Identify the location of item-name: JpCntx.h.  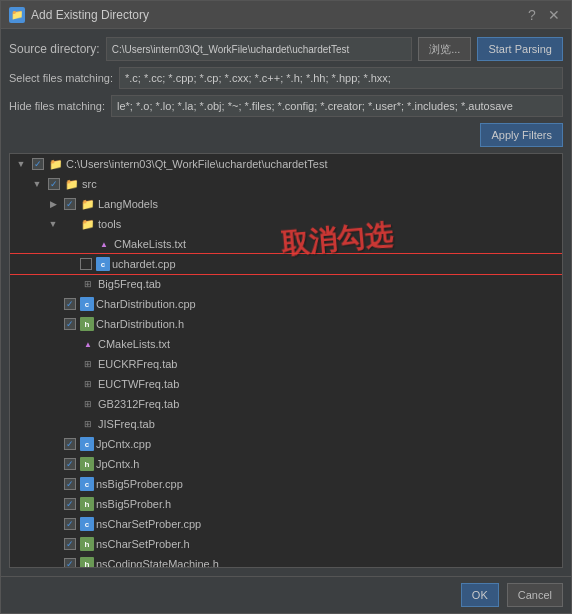
(328, 464).